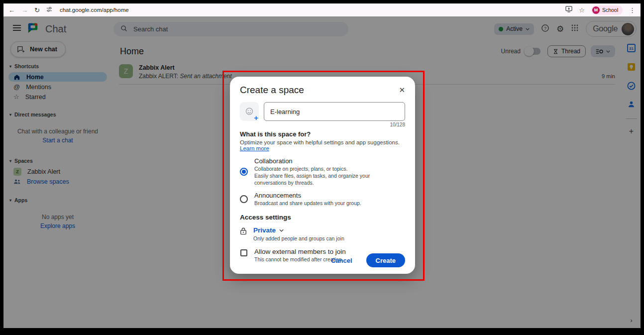  What do you see at coordinates (402, 90) in the screenshot?
I see `close-icon: ✕` at bounding box center [402, 90].